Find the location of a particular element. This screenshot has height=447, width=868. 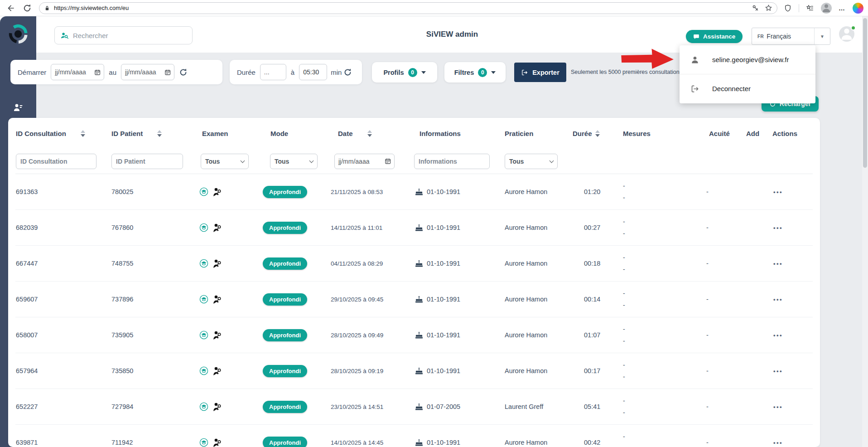

cell-id-patient: 735905 is located at coordinates (122, 335).